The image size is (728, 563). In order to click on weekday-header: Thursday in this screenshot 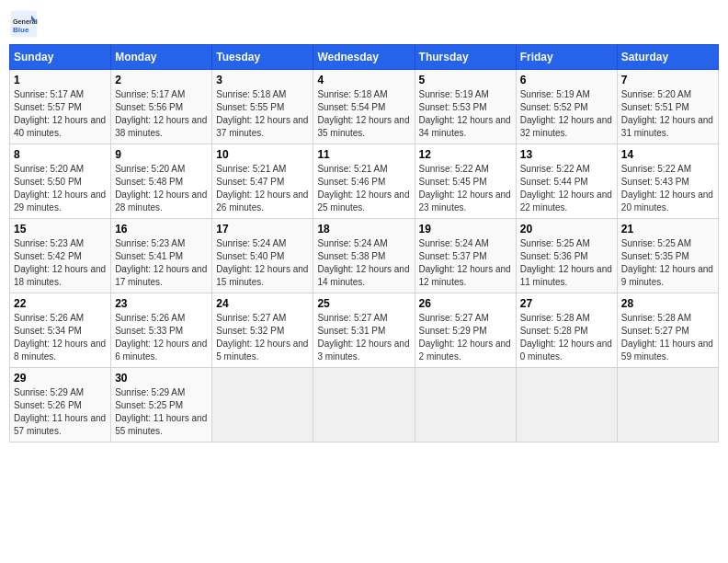, I will do `click(465, 57)`.